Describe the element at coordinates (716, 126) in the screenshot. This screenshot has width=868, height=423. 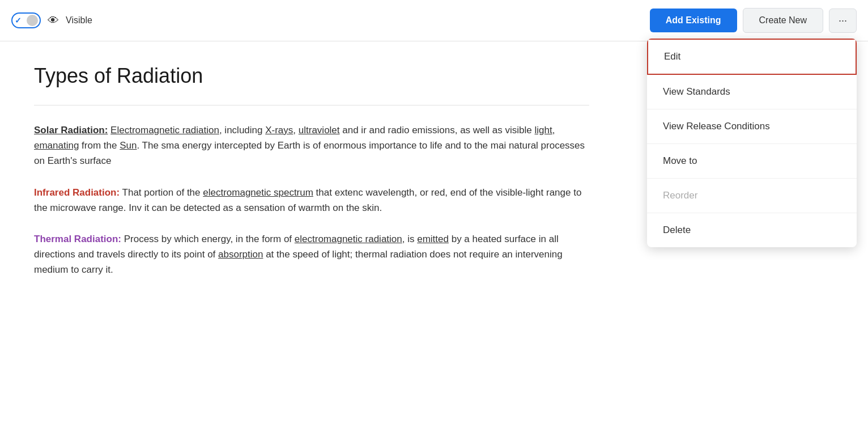
I see `view-release-conditions-label: View Release Conditions` at that location.